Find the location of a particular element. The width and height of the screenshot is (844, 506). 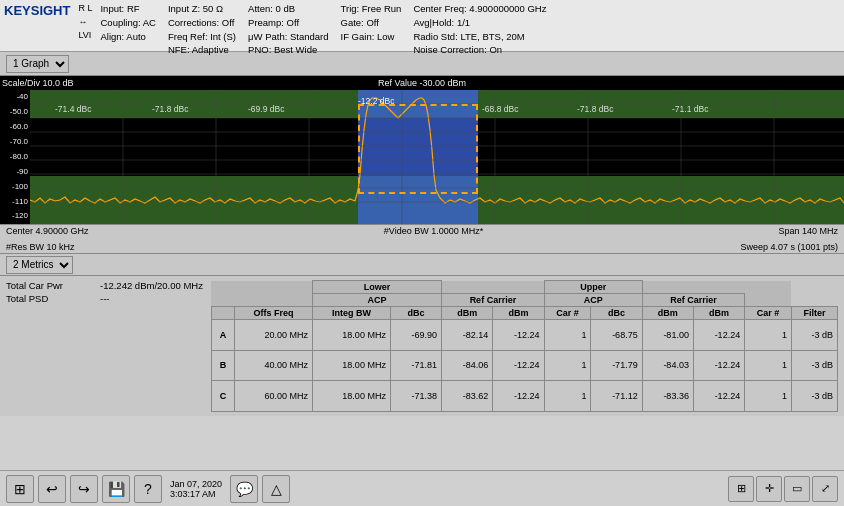

spectrum-footer: Center 4.90000 GHz #Video BW 1.0000 MHz*… is located at coordinates (422, 239).